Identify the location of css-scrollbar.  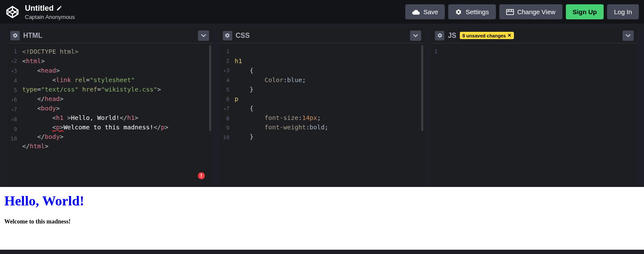
(422, 88).